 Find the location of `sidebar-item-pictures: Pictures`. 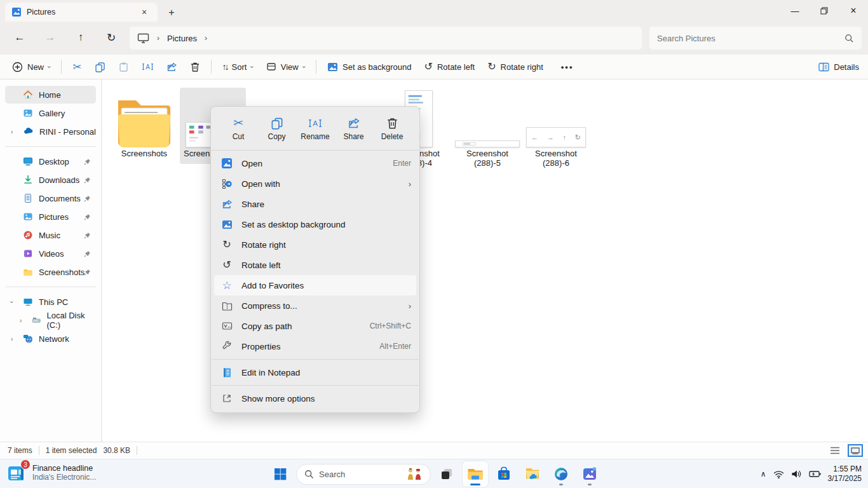

sidebar-item-pictures: Pictures is located at coordinates (51, 217).